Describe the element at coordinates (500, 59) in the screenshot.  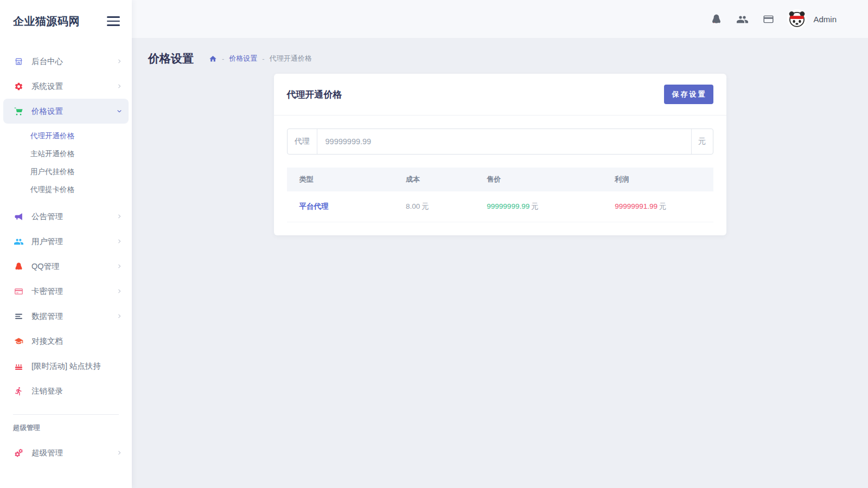
I see `page-header: 价格设置 - 价格设置 - 代理开通价格` at that location.